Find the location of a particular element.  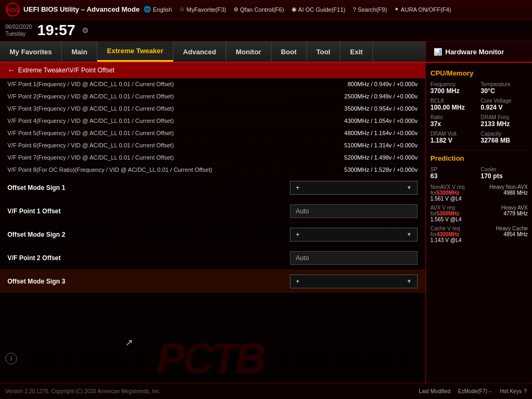

last-modified-item: Last Modified is located at coordinates (434, 392).